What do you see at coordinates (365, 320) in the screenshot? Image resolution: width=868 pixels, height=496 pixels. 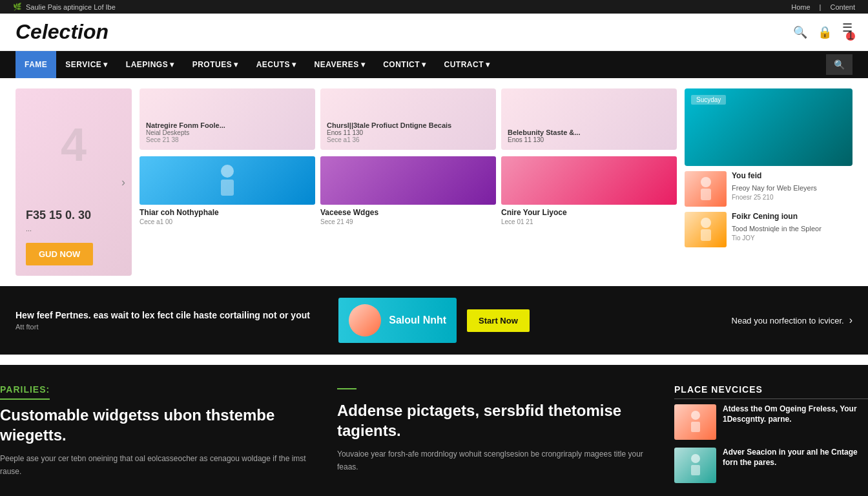 I see `banner-person-avatar` at bounding box center [365, 320].